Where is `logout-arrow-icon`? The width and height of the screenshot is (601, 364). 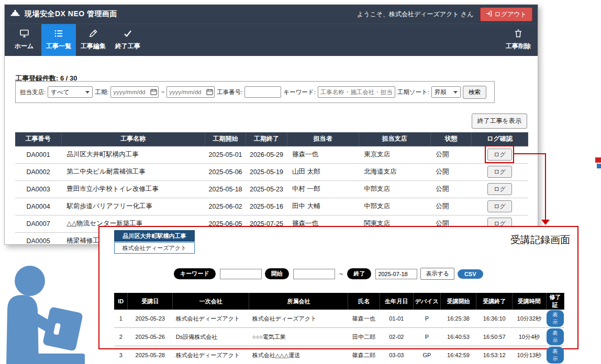
logout-arrow-icon is located at coordinates (489, 15).